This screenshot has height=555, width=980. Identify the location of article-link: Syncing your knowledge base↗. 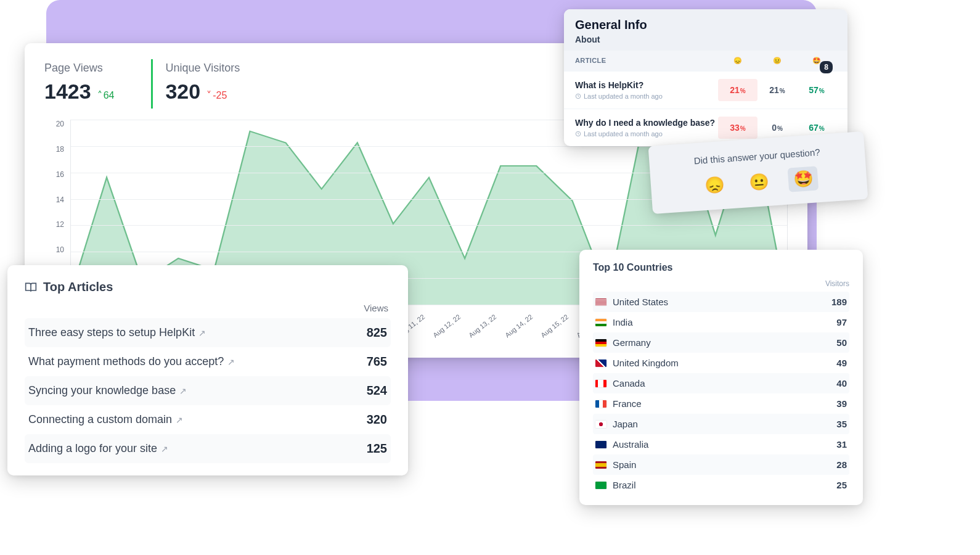
(107, 391).